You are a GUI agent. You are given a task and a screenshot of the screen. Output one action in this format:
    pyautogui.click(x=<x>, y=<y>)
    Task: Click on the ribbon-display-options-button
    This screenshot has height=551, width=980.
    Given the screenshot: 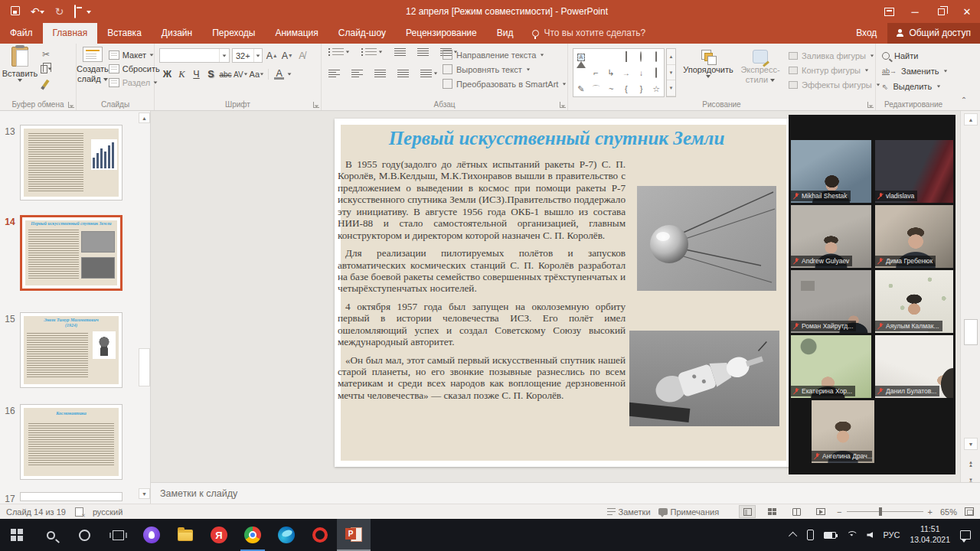 What is the action you would take?
    pyautogui.click(x=889, y=11)
    